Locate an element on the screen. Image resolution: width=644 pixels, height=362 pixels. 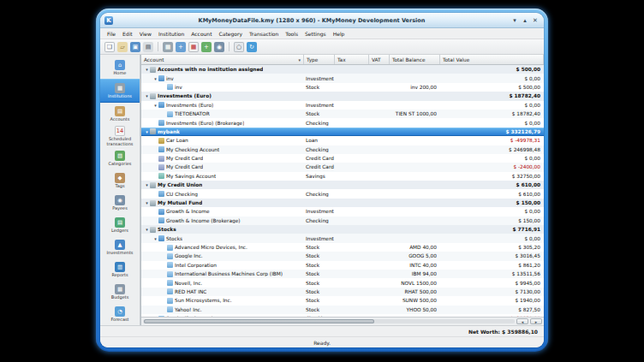
account-row-investments-euro-brokerage: Investments (Euro) (Brokerage)Checking$ … is located at coordinates (343, 122).